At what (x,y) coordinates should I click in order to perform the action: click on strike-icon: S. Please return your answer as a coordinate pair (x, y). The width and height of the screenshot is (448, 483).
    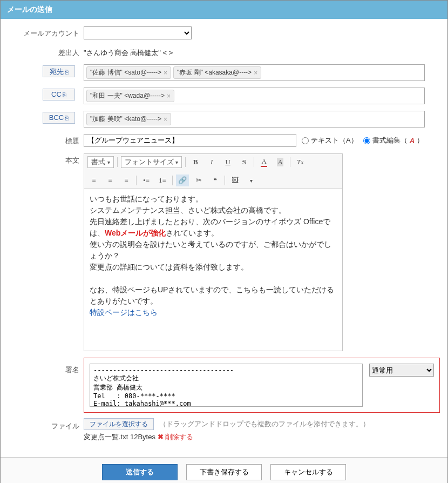
    Looking at the image, I should click on (244, 162).